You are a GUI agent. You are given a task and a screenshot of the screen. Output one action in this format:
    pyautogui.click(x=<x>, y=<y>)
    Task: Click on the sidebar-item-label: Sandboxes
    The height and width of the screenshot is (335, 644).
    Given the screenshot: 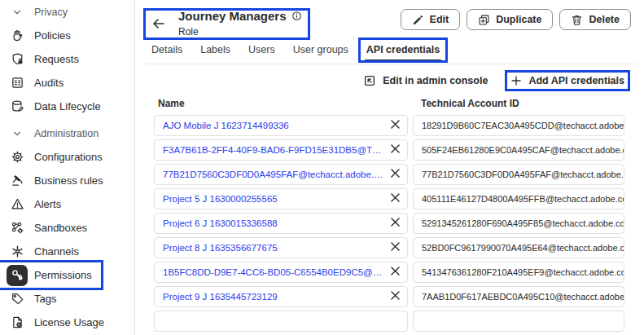 What is the action you would take?
    pyautogui.click(x=60, y=228)
    